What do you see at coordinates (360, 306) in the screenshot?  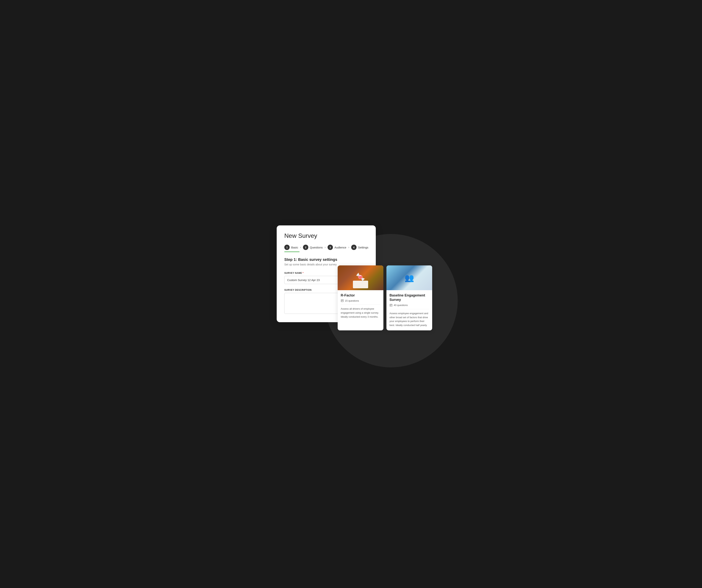 I see `rfactor-card-body: R-Factor 15 questions Assess all drivers…` at bounding box center [360, 306].